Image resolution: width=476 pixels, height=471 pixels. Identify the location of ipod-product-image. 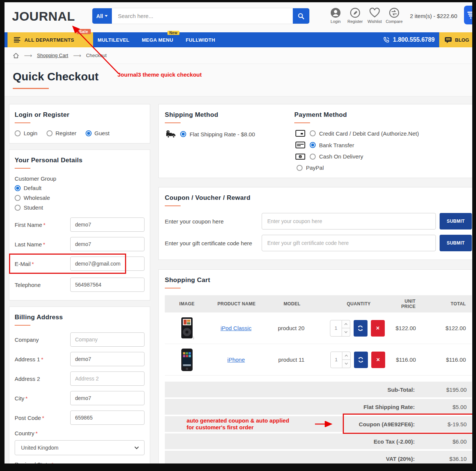
(187, 328).